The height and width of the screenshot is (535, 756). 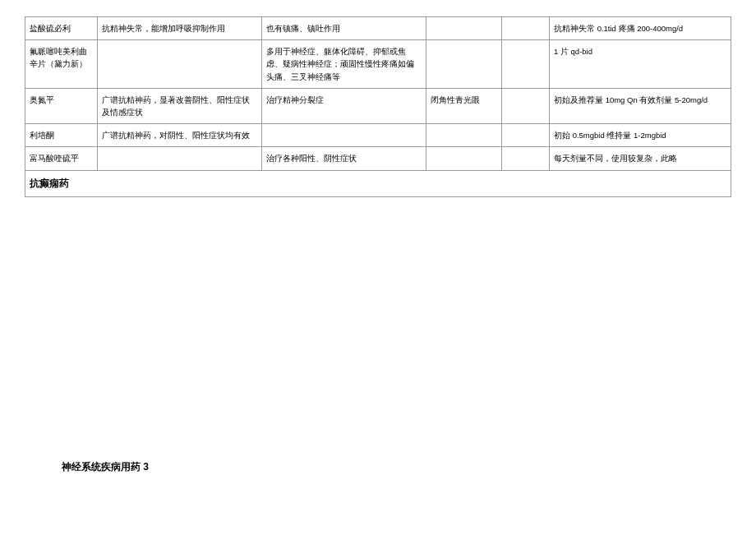 I want to click on page-footer: 神经系统疾病用药 3, so click(x=378, y=467).